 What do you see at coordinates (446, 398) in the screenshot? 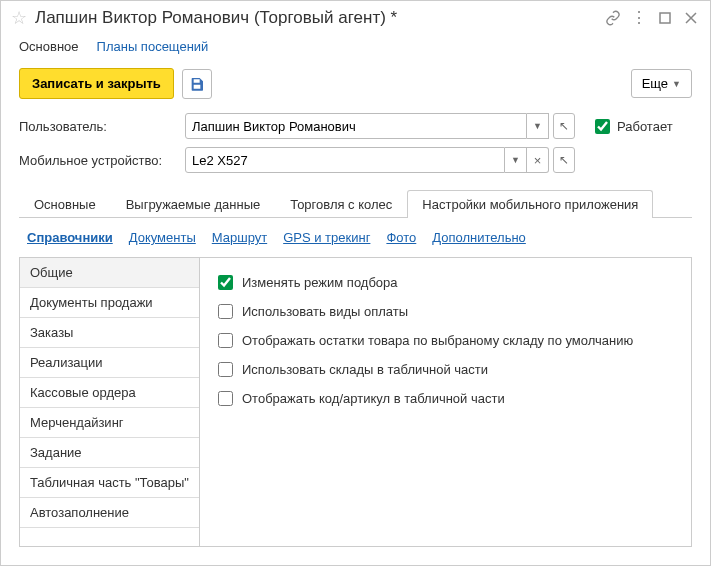
I see `option-4: Отображать код/артикул в табличной части` at bounding box center [446, 398].